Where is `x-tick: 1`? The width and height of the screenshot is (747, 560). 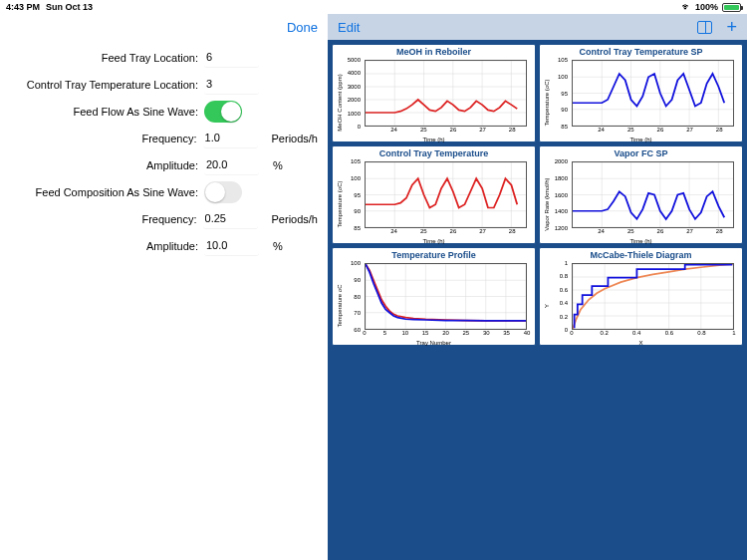 x-tick: 1 is located at coordinates (733, 333).